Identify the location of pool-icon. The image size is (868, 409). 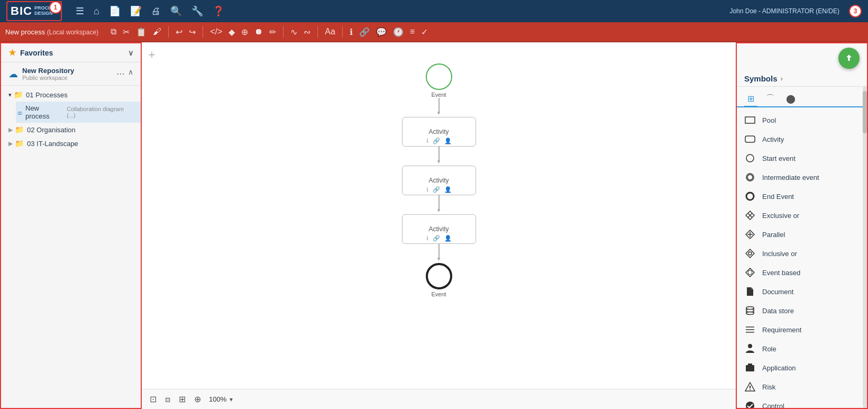
(750, 120).